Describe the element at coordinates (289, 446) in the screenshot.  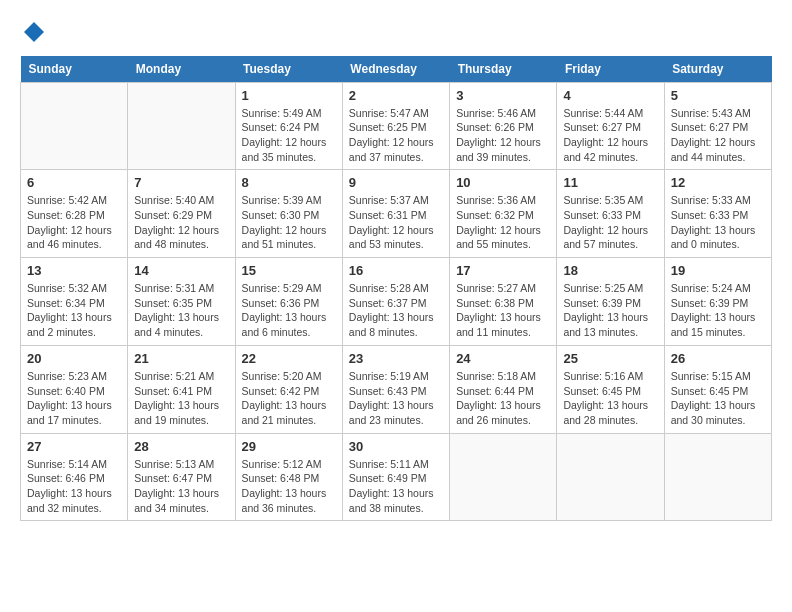
I see `day-number: 29` at that location.